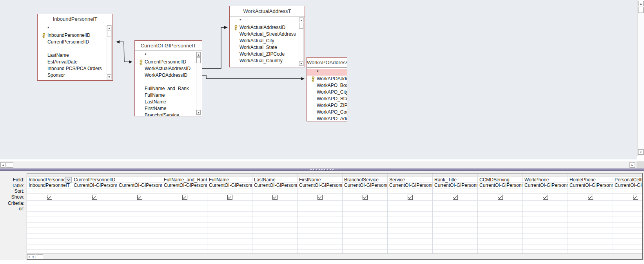  I want to click on diagram-horizontal-scrollbar: ◂ ▸, so click(318, 165).